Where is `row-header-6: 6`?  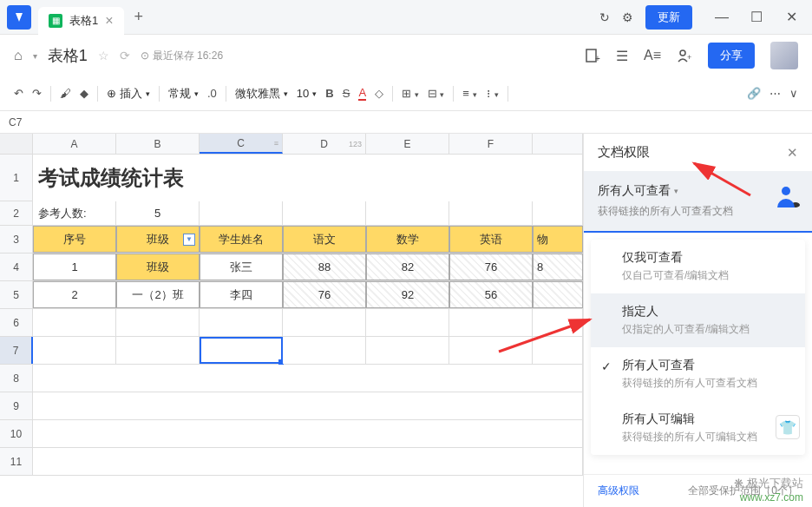 row-header-6: 6 is located at coordinates (16, 323).